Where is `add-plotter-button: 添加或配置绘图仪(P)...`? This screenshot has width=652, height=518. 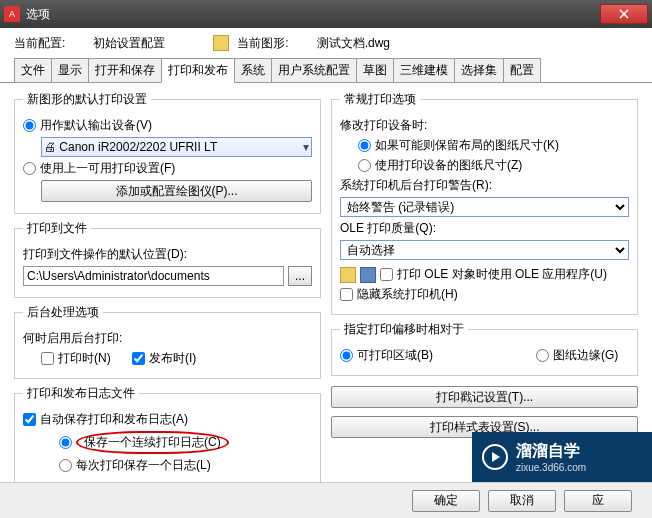
add-plotter-button: 添加或配置绘图仪(P)... is located at coordinates (176, 191).